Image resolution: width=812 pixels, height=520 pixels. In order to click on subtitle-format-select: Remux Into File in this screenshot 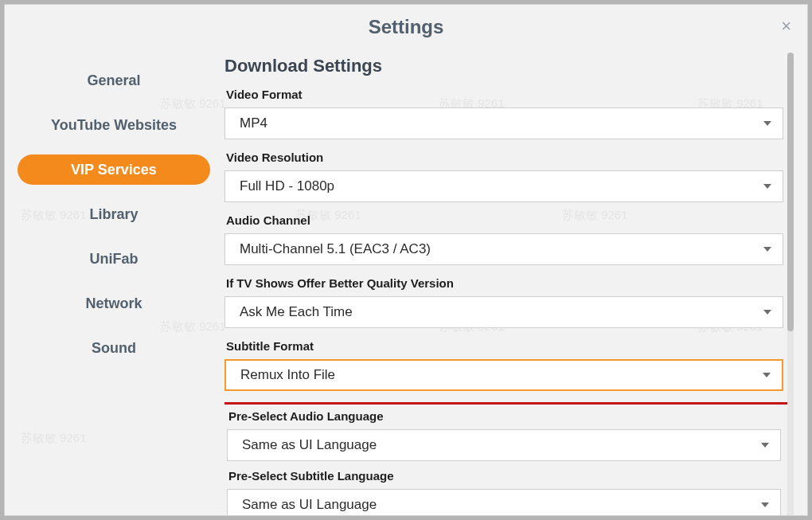, I will do `click(504, 375)`.